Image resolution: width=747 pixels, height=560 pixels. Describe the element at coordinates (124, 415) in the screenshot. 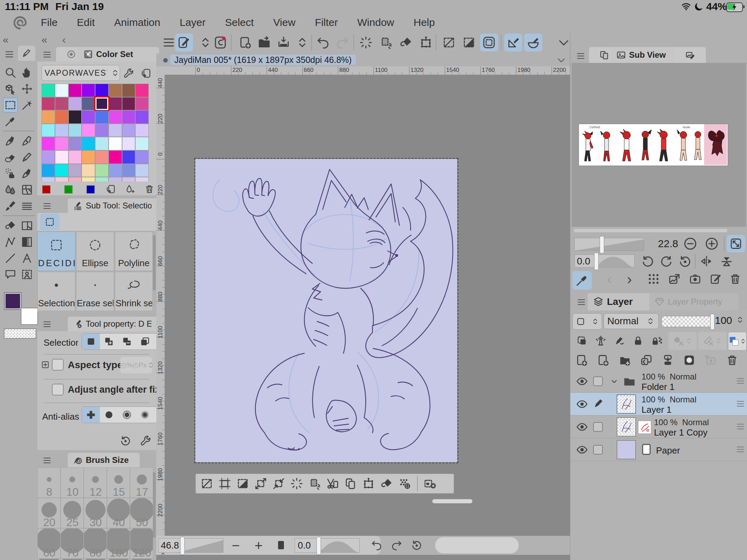

I see `anti-aliasing-control` at that location.